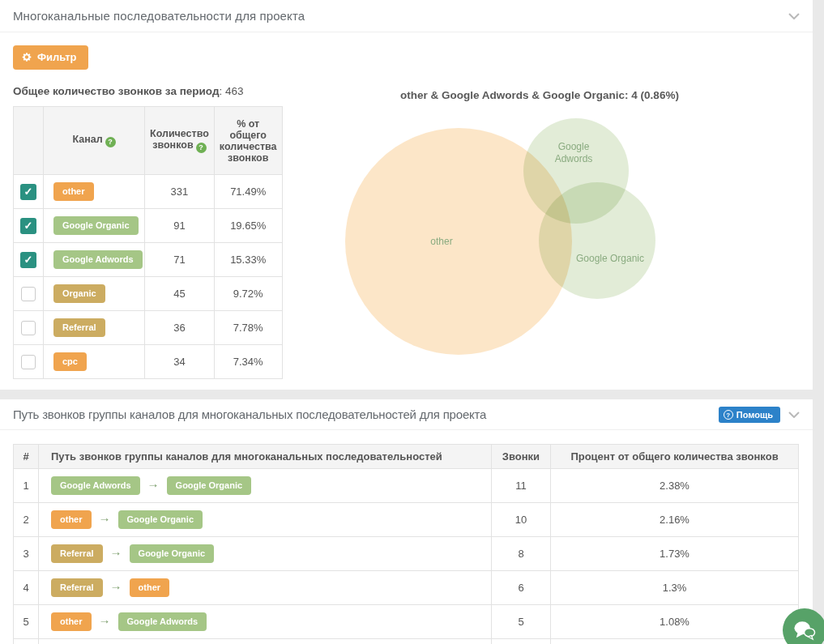 This screenshot has height=644, width=824. Describe the element at coordinates (79, 293) in the screenshot. I see `channel-badge: Organic` at that location.